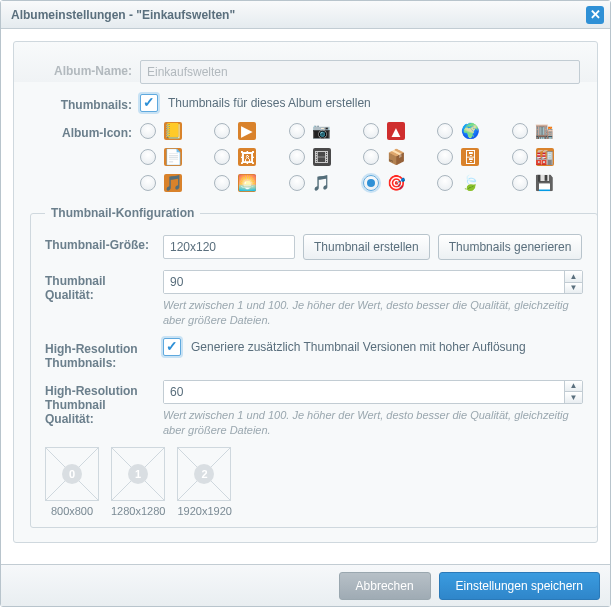 This screenshot has width=611, height=607. What do you see at coordinates (358, 347) in the screenshot?
I see `highres-text: Generiere zusätzlich Thumbnail Versionen…` at bounding box center [358, 347].